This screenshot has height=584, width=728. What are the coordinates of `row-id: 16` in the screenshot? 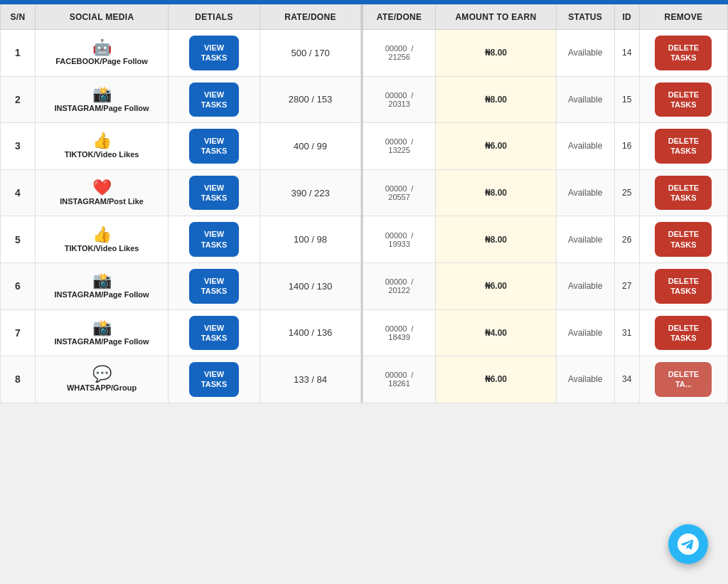 It's located at (627, 147).